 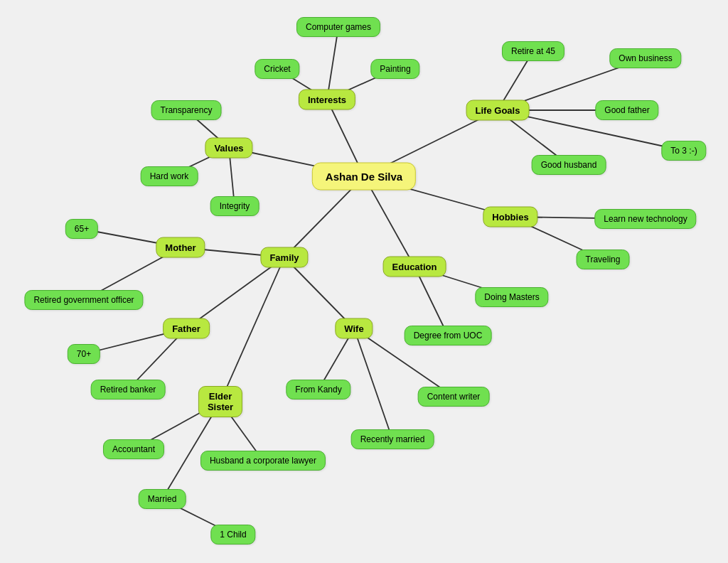 I want to click on node-retiredGov: Retired government officer, so click(x=84, y=300).